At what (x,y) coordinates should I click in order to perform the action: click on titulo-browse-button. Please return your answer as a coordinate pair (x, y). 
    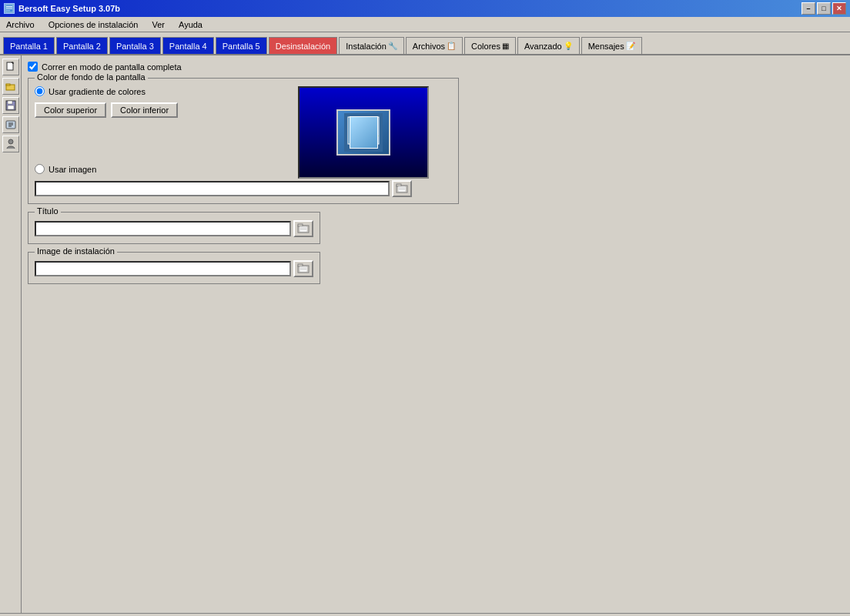
    Looking at the image, I should click on (303, 229).